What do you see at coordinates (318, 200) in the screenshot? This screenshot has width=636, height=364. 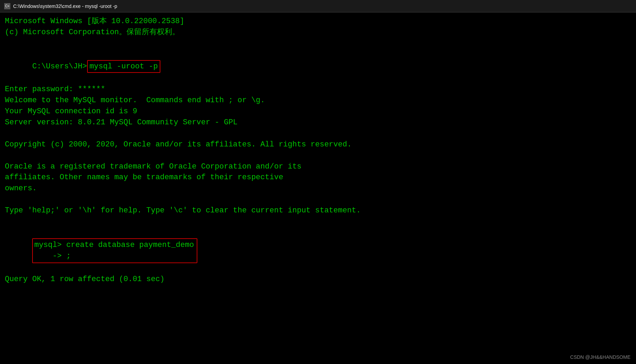 I see `line-empty4` at bounding box center [318, 200].